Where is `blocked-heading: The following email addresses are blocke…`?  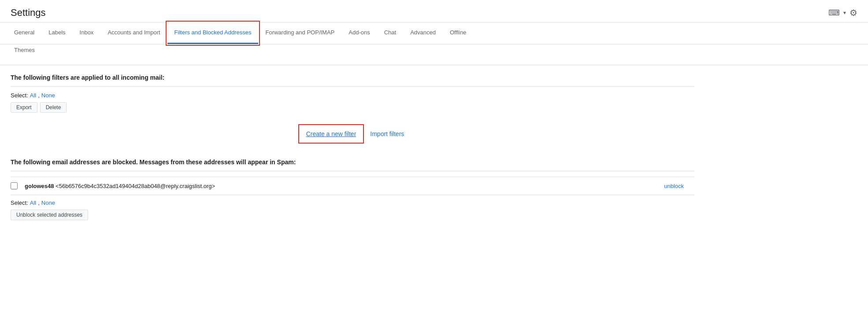
blocked-heading: The following email addresses are blocke… is located at coordinates (352, 162).